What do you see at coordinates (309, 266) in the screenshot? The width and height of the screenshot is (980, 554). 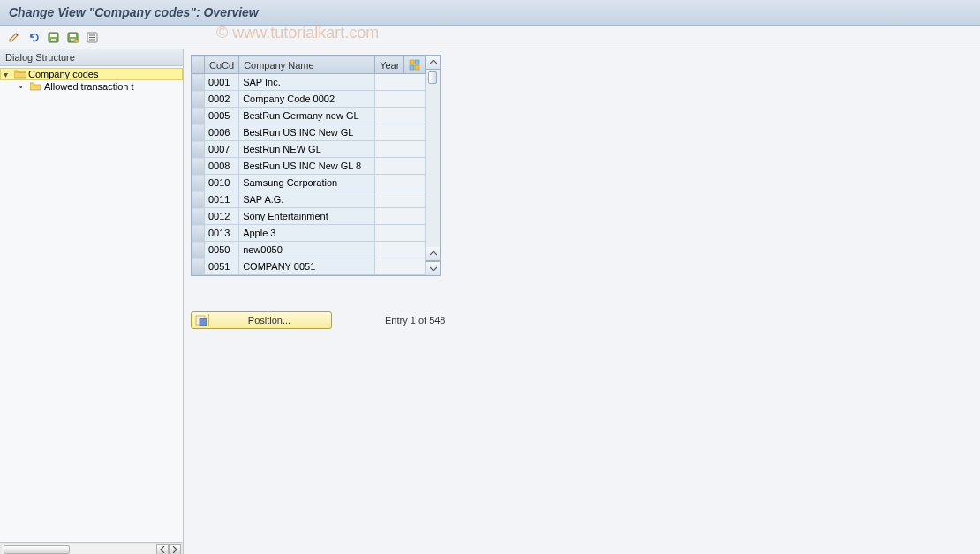 I see `table-row: 0051COMPANY 0051` at bounding box center [309, 266].